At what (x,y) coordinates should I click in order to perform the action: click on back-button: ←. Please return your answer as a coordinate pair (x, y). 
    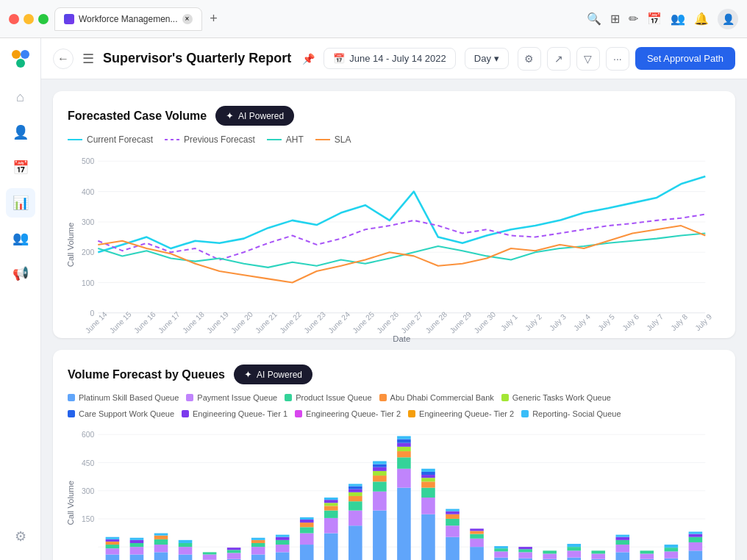
    Looking at the image, I should click on (63, 59).